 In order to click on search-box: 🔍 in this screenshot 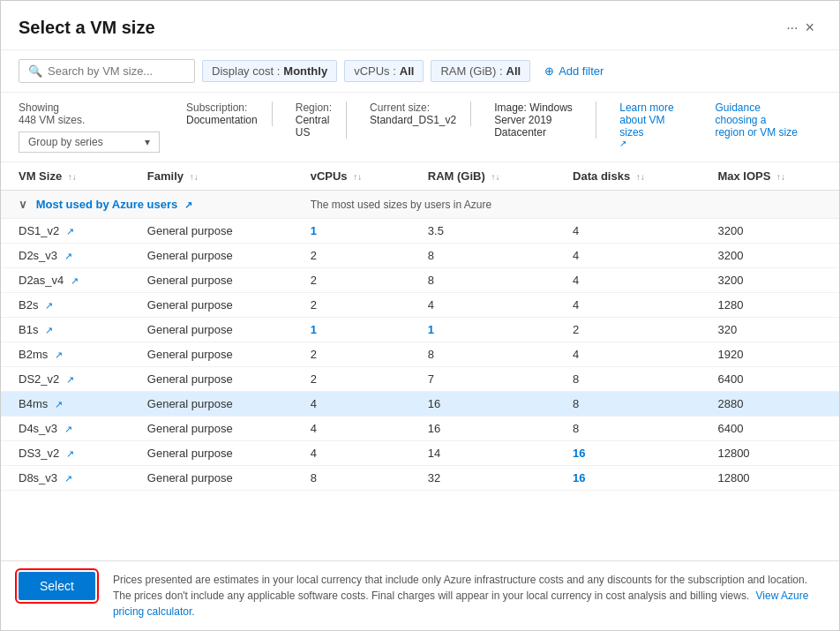, I will do `click(107, 71)`.